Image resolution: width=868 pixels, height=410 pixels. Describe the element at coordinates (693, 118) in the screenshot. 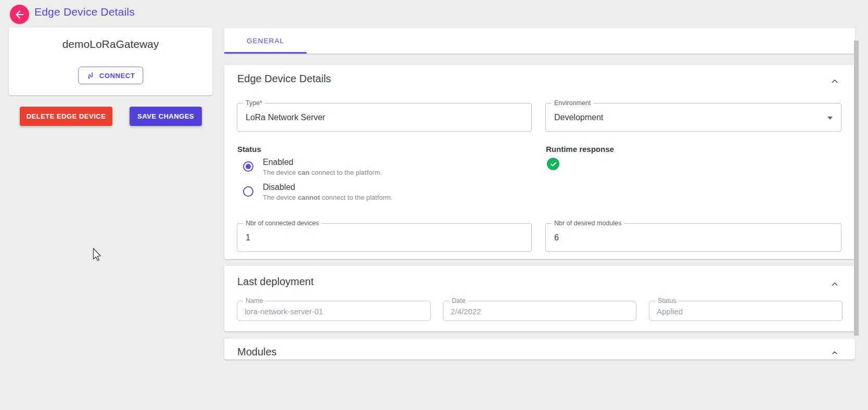

I see `environment-select: Environment Development` at that location.